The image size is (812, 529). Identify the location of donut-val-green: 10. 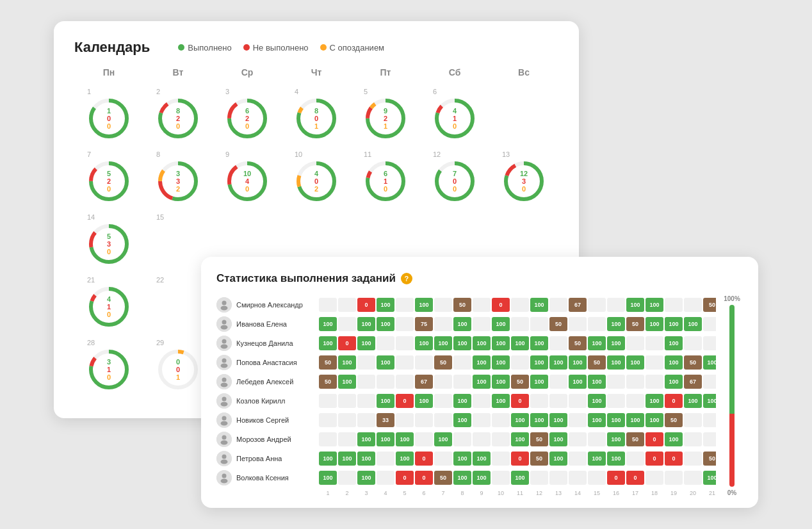
(247, 174).